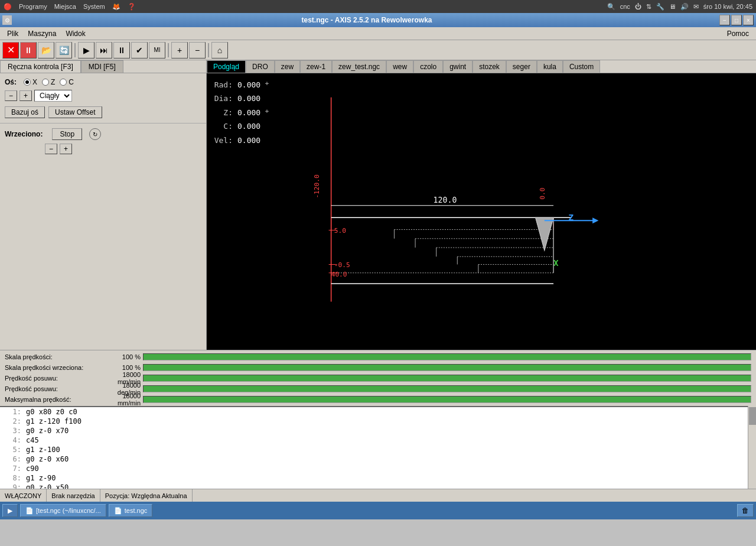  What do you see at coordinates (51, 149) in the screenshot?
I see `spindle-minus-btn: −` at bounding box center [51, 149].